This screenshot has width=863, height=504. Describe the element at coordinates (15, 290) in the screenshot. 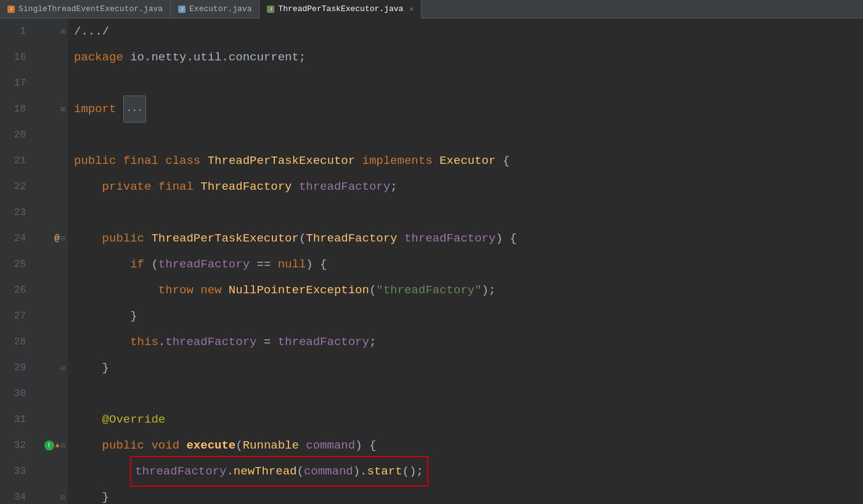

I see `line-num-26: 26` at that location.